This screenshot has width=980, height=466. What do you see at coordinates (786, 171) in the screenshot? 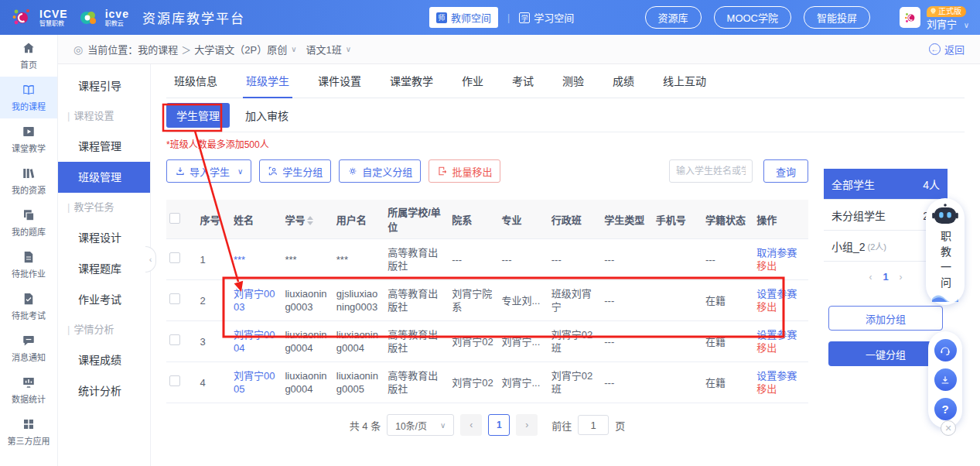
I see `query-button: 查询` at bounding box center [786, 171].